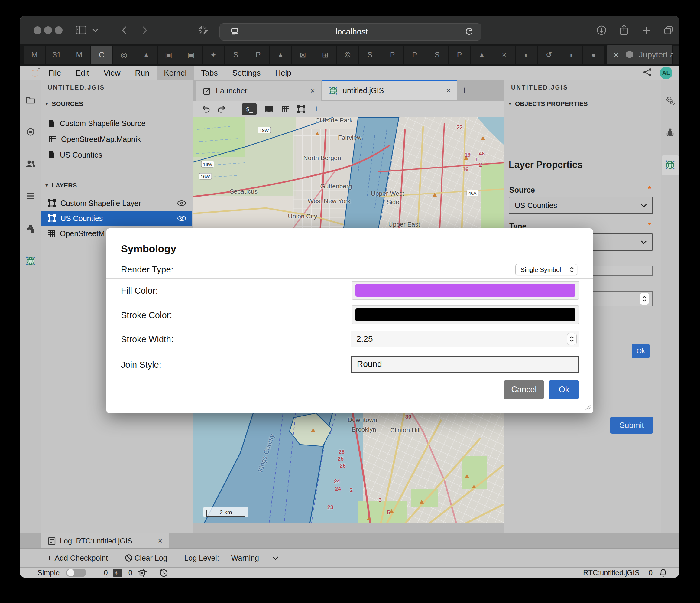  Describe the element at coordinates (601, 30) in the screenshot. I see `downloads-icon` at that location.